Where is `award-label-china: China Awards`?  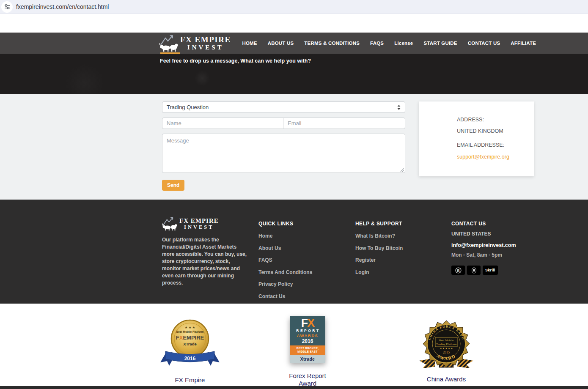 award-label-china: China Awards is located at coordinates (446, 379).